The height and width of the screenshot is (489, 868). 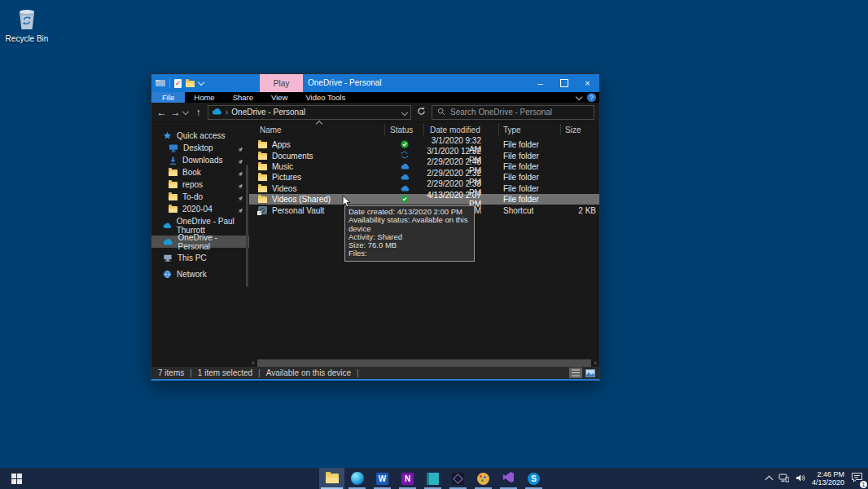 I want to click on address-dropdown, so click(x=405, y=112).